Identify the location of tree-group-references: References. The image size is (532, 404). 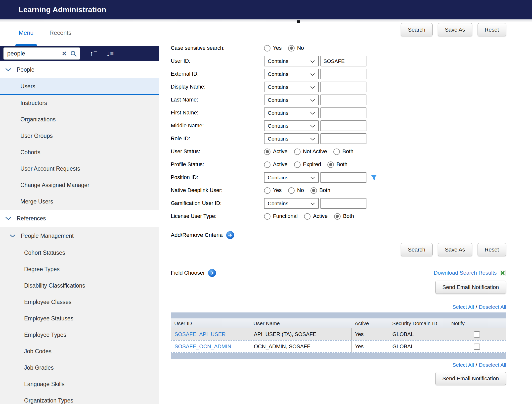
(80, 218).